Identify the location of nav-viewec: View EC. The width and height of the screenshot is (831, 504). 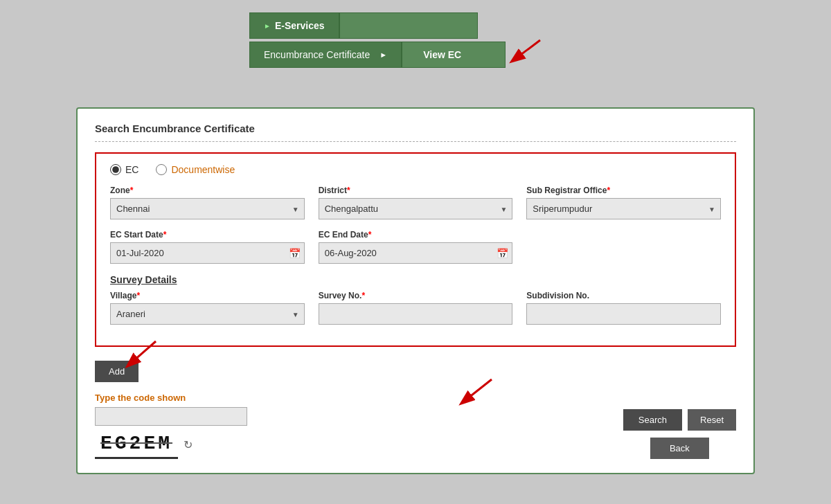
(454, 55).